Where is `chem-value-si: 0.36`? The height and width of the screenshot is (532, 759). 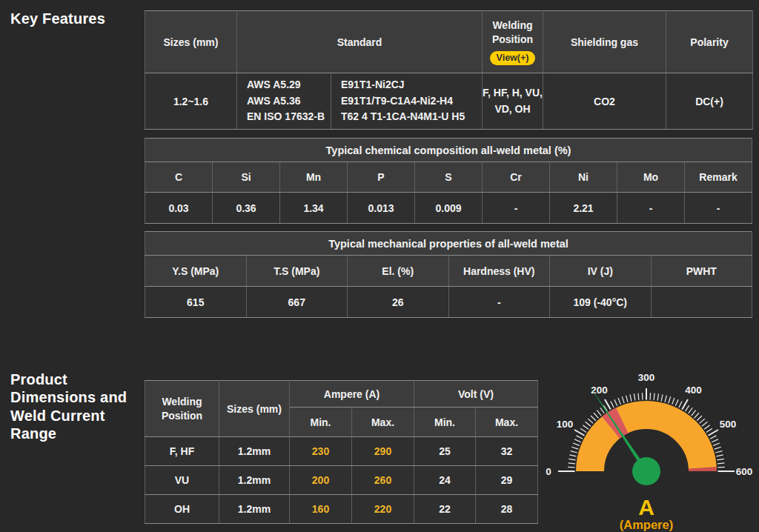
chem-value-si: 0.36 is located at coordinates (246, 208).